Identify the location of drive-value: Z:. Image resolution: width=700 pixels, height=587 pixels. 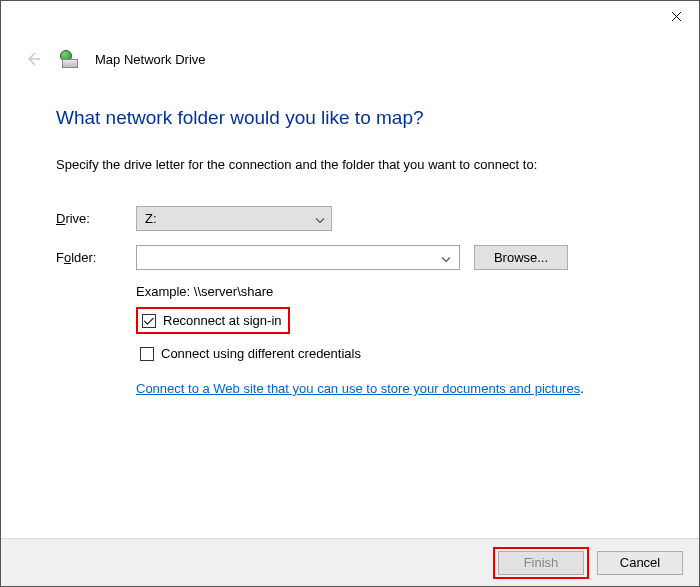
(151, 218).